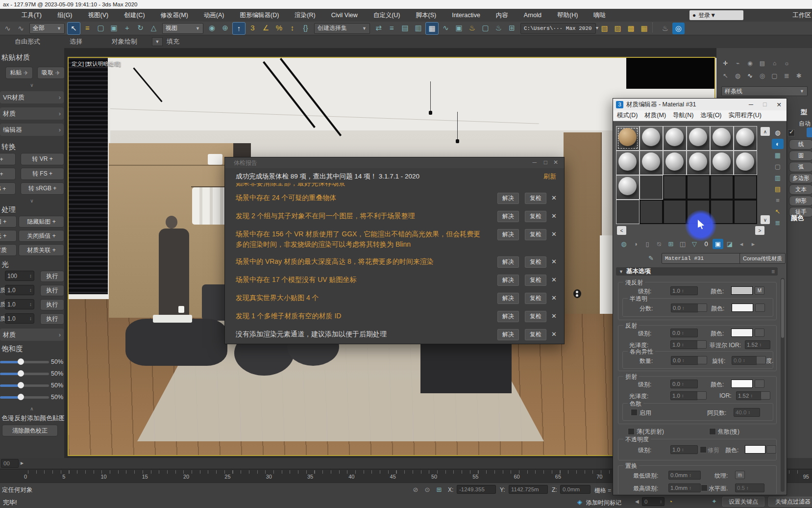 The height and width of the screenshot is (508, 812). I want to click on refraction-color-swatch, so click(742, 383).